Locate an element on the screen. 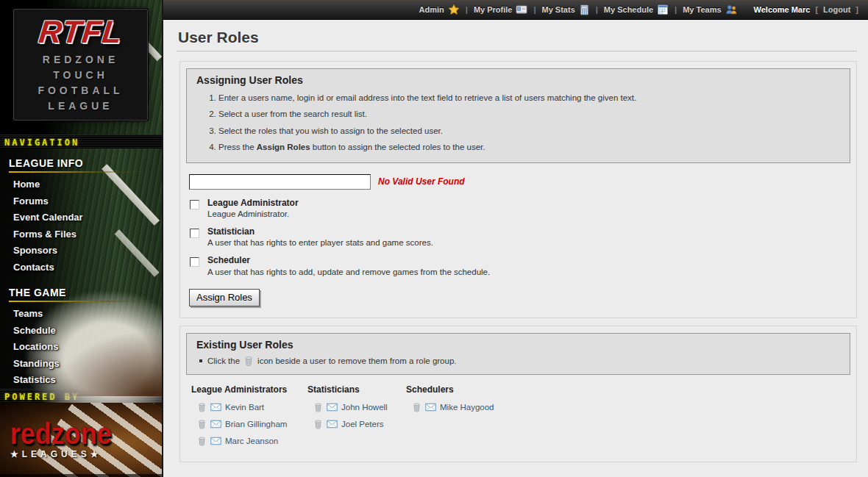 This screenshot has width=868, height=477. assigning-heading: Assigning User Roles is located at coordinates (518, 80).